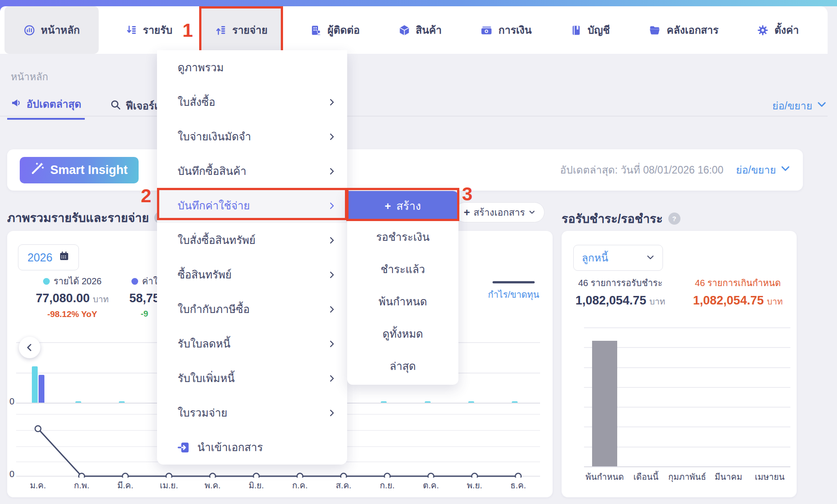 The image size is (837, 504). I want to click on menu-item-label: รับใบลดหนี้, so click(204, 343).